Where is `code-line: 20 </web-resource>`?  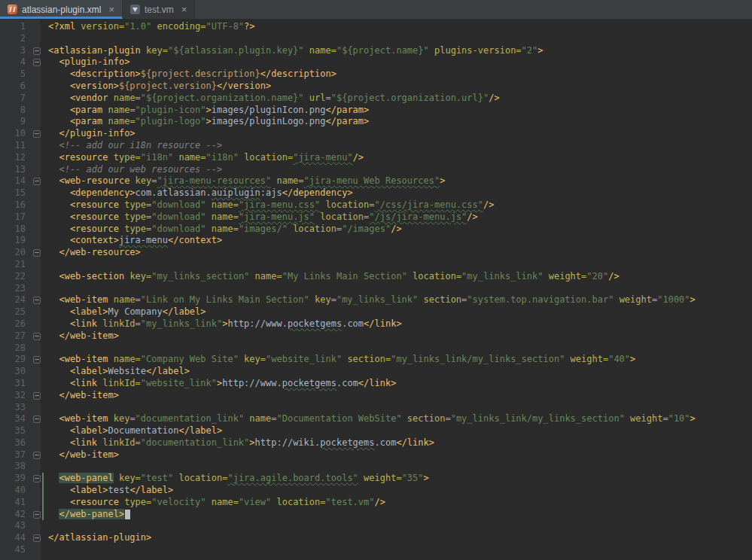
code-line: 20 </web-resource> is located at coordinates (376, 253).